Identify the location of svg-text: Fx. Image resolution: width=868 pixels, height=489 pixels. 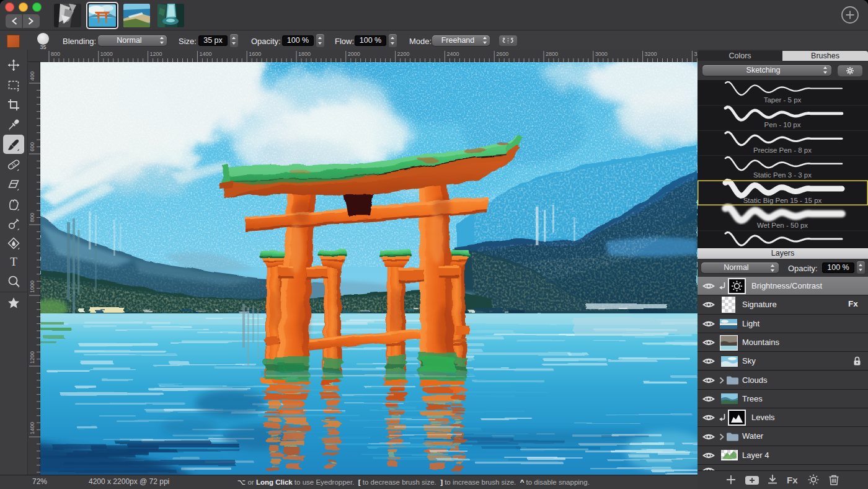
(792, 480).